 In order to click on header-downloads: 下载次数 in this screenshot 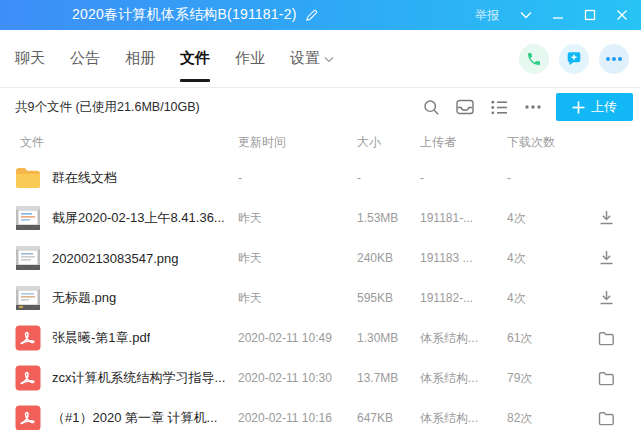, I will do `click(535, 142)`.